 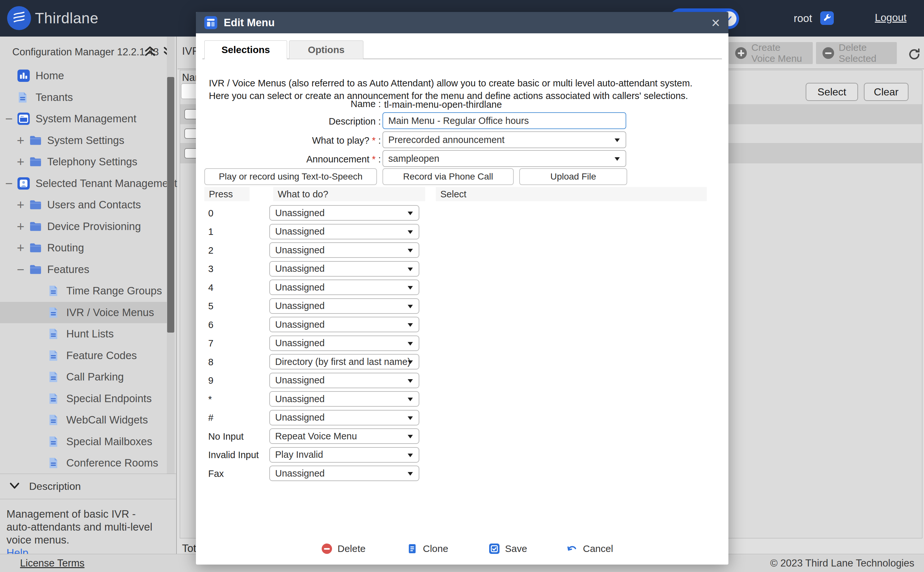 What do you see at coordinates (448, 177) in the screenshot?
I see `record-via-phone-call-button: Record via Phone Call` at bounding box center [448, 177].